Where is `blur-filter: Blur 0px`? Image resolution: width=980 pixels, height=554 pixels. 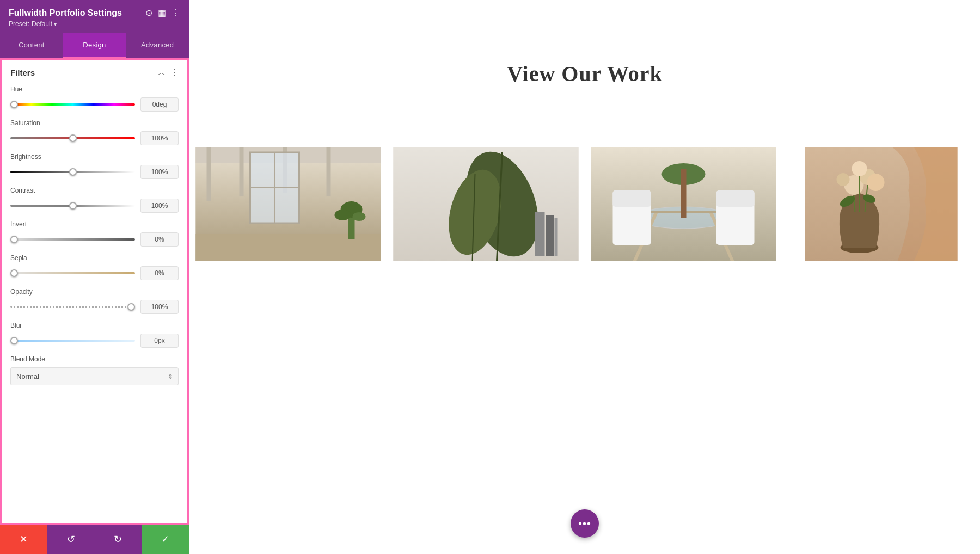
blur-filter: Blur 0px is located at coordinates (95, 335).